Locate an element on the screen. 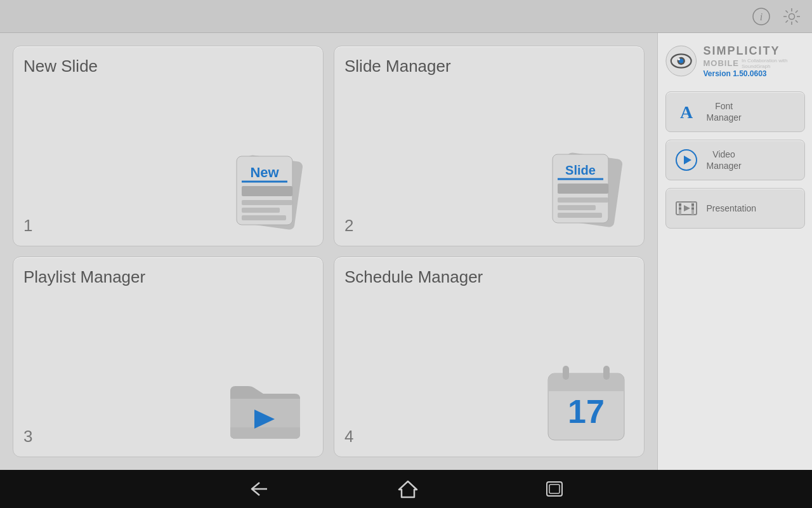 Image resolution: width=812 pixels, height=508 pixels. font-manager-button: A Font Manager is located at coordinates (735, 112).